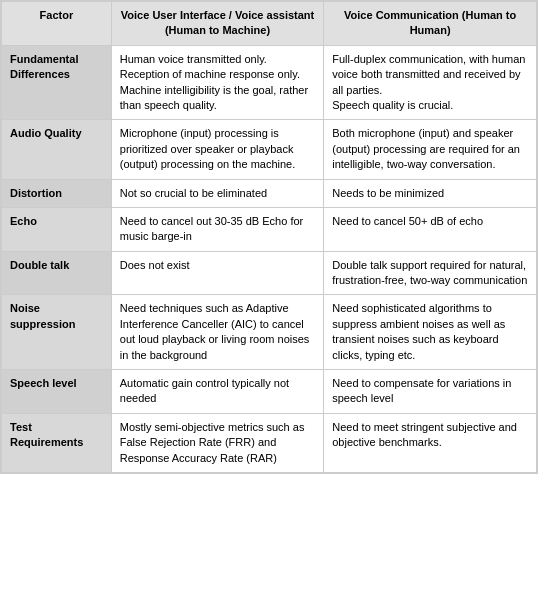  I want to click on table-row: EchoNeed to cancel out 30-35 dB Echo for…, so click(270, 229).